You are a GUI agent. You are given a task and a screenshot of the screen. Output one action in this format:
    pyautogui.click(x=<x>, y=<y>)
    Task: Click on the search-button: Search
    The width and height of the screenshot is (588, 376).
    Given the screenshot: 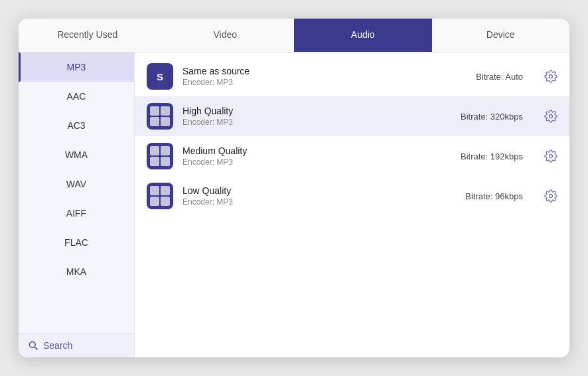 What is the action you would take?
    pyautogui.click(x=76, y=345)
    